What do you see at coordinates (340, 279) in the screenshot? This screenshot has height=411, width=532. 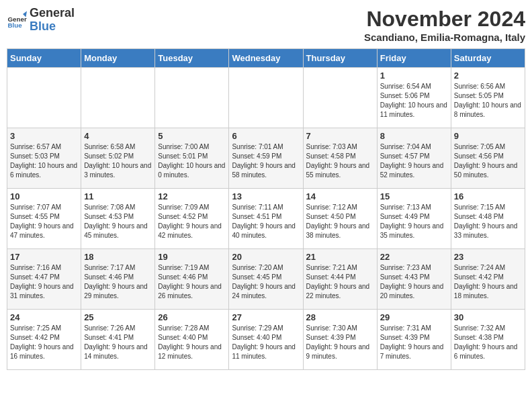 I see `calendar-day-cell: 21Sunrise: 7:21 AM Sunset: 4:44 PM Dayli…` at bounding box center [340, 279].